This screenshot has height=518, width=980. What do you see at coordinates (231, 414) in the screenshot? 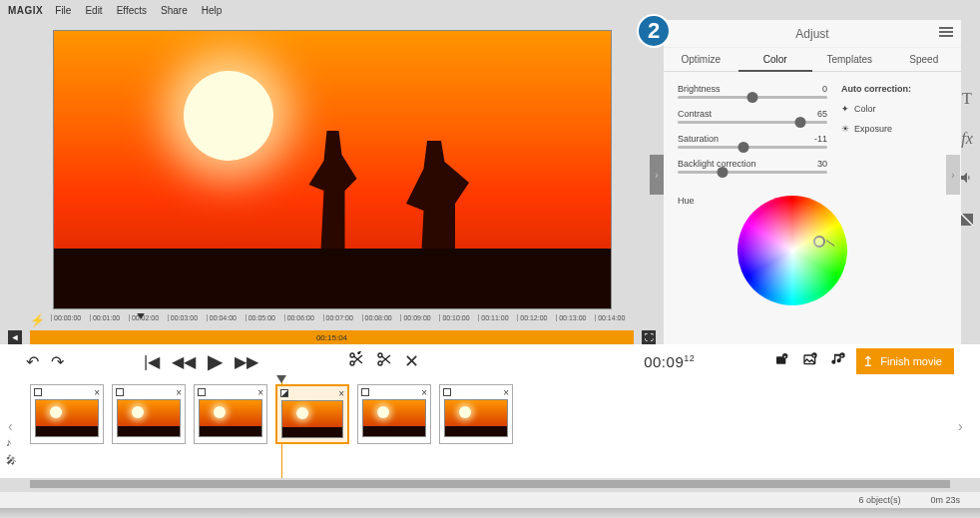
I see `clip-3: ×` at bounding box center [231, 414].